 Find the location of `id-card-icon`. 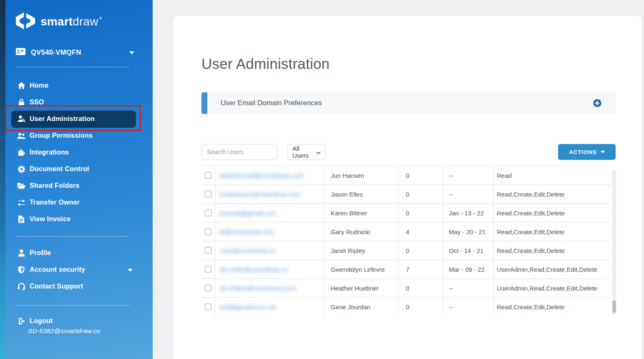

id-card-icon is located at coordinates (21, 53).